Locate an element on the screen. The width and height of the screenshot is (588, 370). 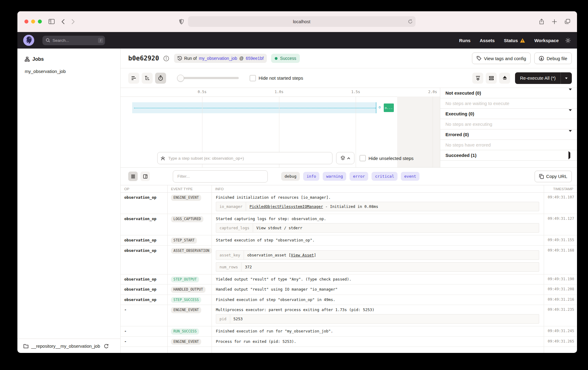
refresh-icon is located at coordinates (106, 346).